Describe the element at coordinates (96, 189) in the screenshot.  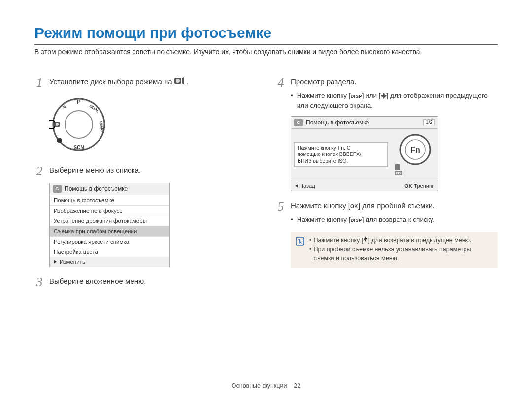
I see `menu-header-label: Помощь в фотосъемке` at that location.